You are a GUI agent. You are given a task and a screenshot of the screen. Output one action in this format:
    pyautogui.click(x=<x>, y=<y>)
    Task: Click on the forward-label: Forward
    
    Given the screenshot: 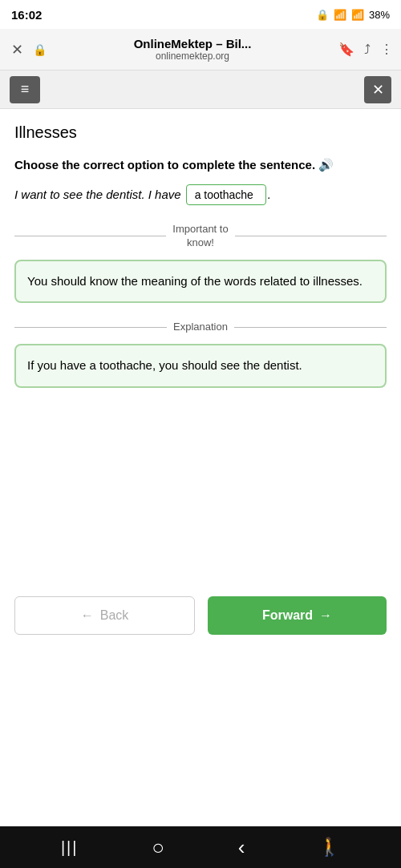 What is the action you would take?
    pyautogui.click(x=287, y=616)
    